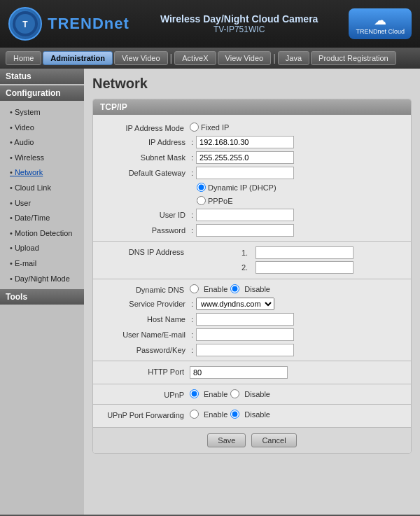 This screenshot has width=420, height=516. I want to click on sidebar-item-upload: Upload, so click(42, 249).